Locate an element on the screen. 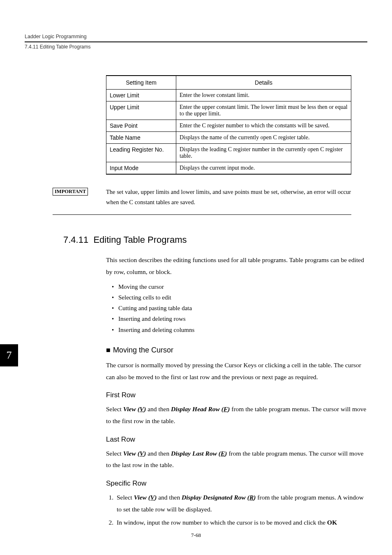 The image size is (392, 555). list-item: Select View (V) and then Display Designa… is located at coordinates (241, 504).